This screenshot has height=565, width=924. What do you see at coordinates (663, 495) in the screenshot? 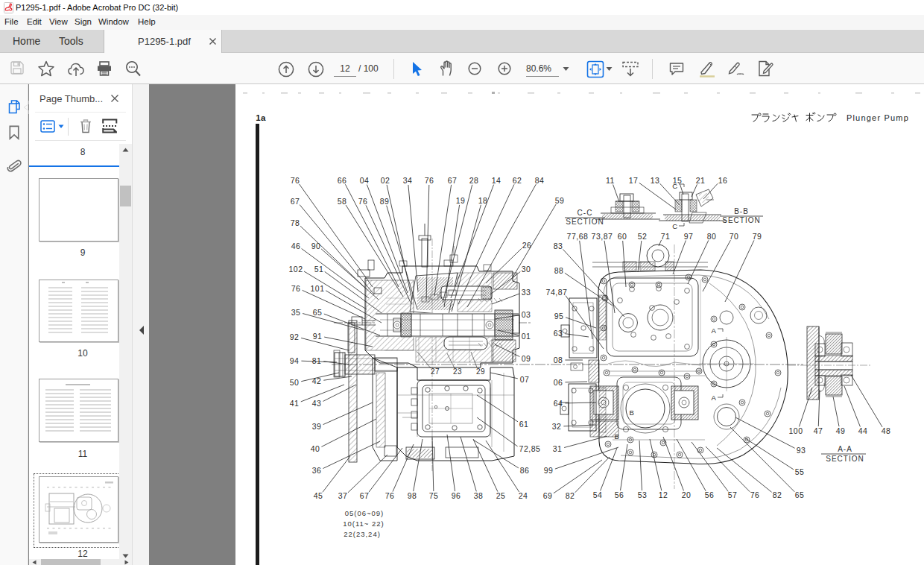
I see `svg-text: 12` at bounding box center [663, 495].